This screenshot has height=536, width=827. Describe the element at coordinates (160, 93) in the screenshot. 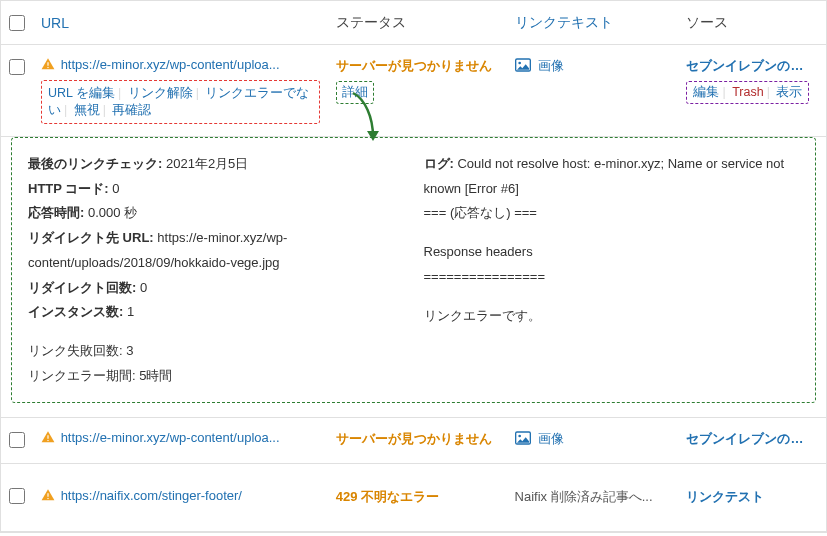

I see `unlink-action: リンク解除` at that location.